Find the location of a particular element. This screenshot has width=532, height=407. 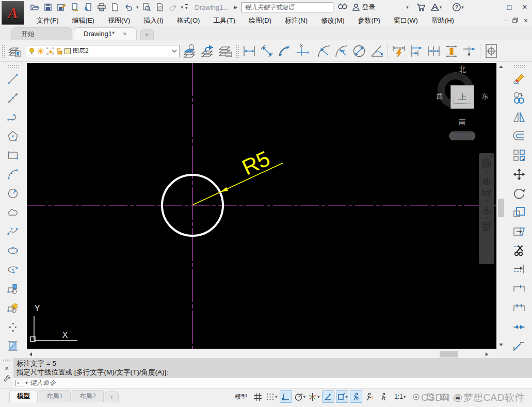

scroll-right-icon is located at coordinates (487, 354).